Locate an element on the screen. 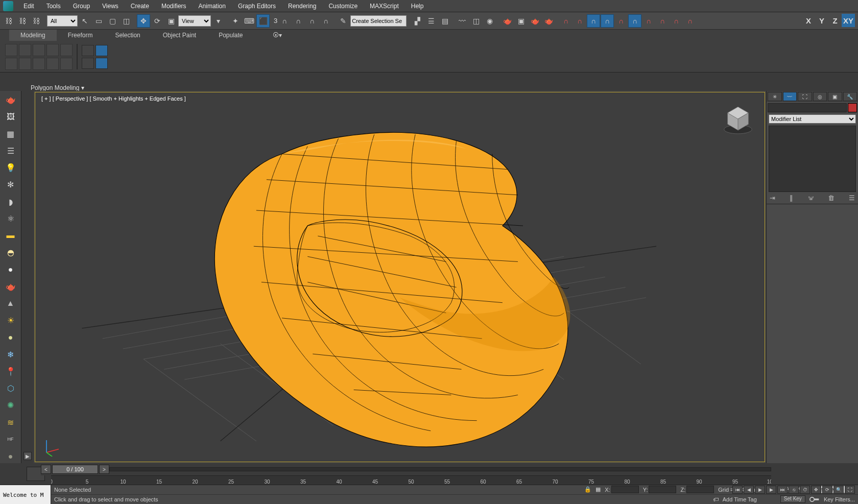 The height and width of the screenshot is (504, 858). select-object-icon: ↖ is located at coordinates (85, 21).